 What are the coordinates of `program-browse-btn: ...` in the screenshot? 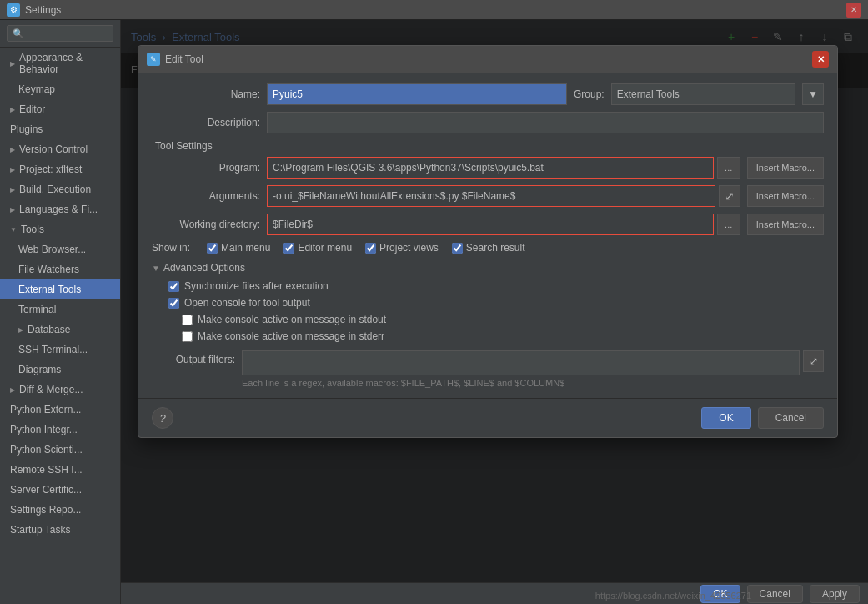 It's located at (729, 168).